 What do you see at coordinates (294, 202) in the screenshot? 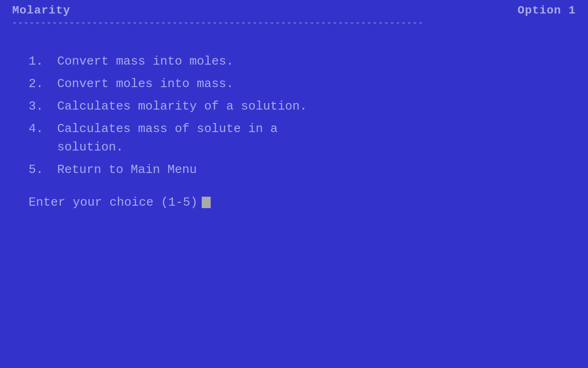
I see `prompt-line: Enter your choice (1-5)` at bounding box center [294, 202].